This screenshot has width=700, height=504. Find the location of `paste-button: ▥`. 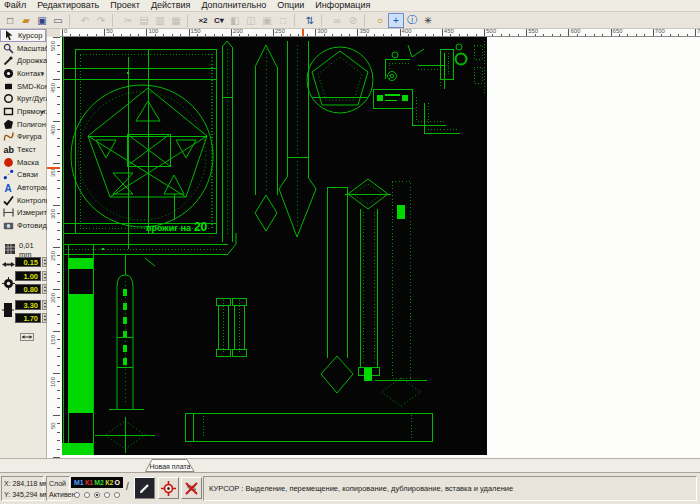

paste-button: ▥ is located at coordinates (160, 20).